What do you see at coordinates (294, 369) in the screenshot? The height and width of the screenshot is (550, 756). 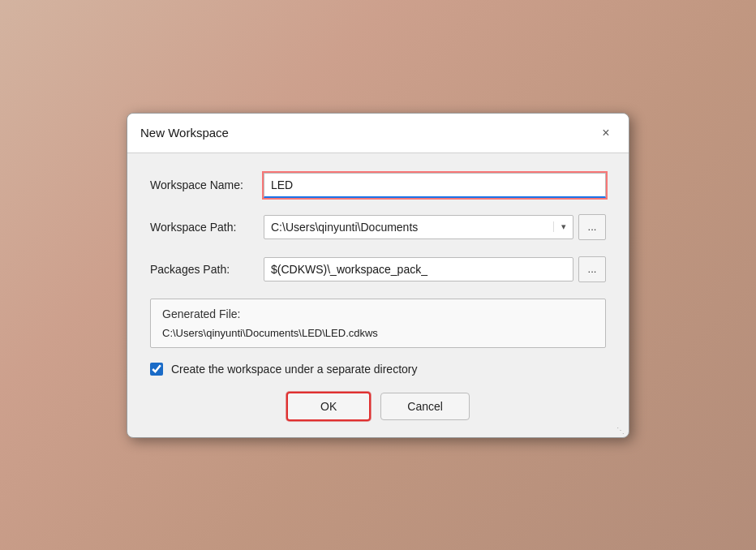 I see `separate-directory-label: Create the workspace under a separate di…` at bounding box center [294, 369].